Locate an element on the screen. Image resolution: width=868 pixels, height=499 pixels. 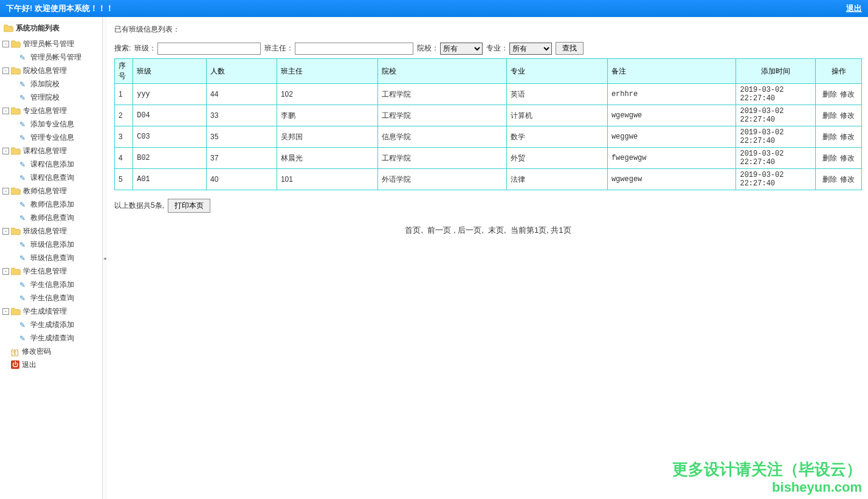
nav-item: 教师信息添加 is located at coordinates (61, 204).